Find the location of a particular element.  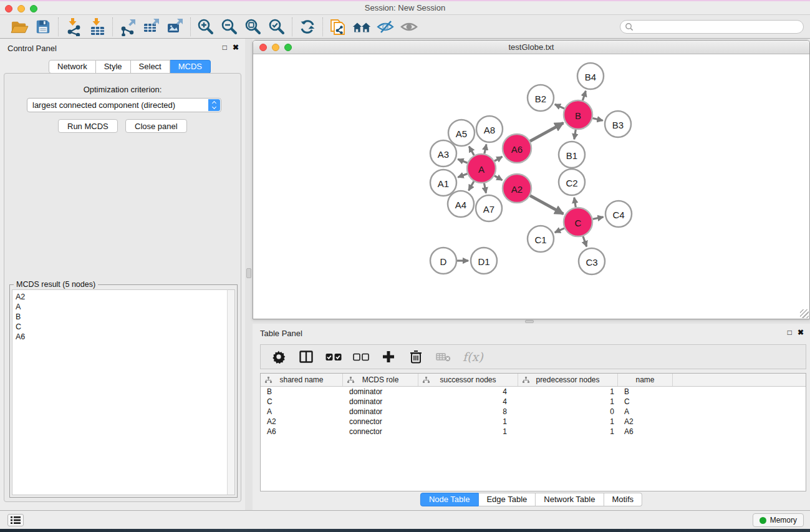

window-stack-icon is located at coordinates (16, 520).